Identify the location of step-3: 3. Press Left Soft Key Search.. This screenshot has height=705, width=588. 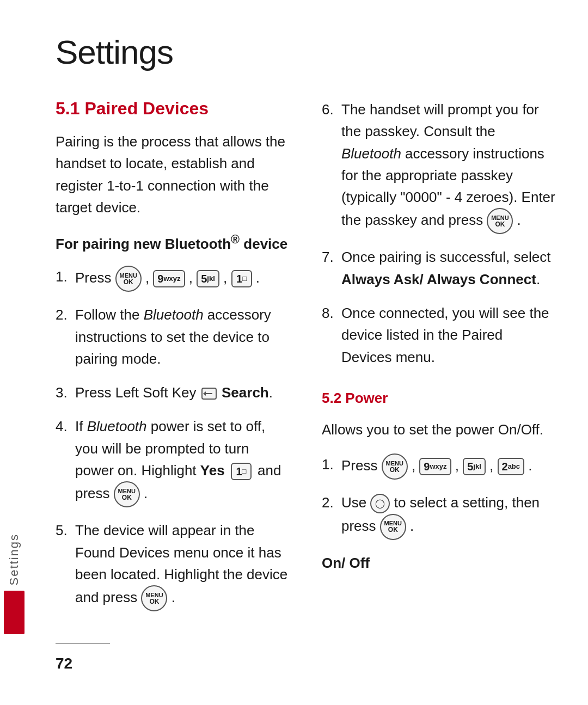
(172, 393).